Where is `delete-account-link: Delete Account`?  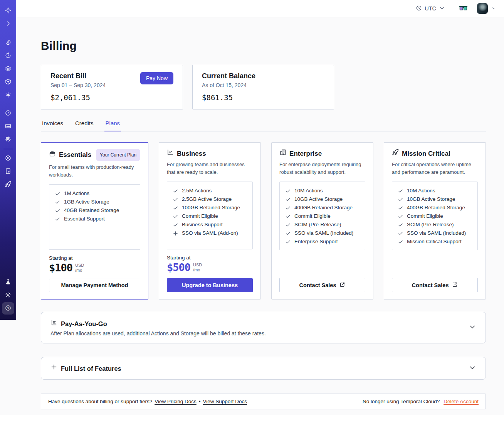
delete-account-link: Delete Account is located at coordinates (461, 402).